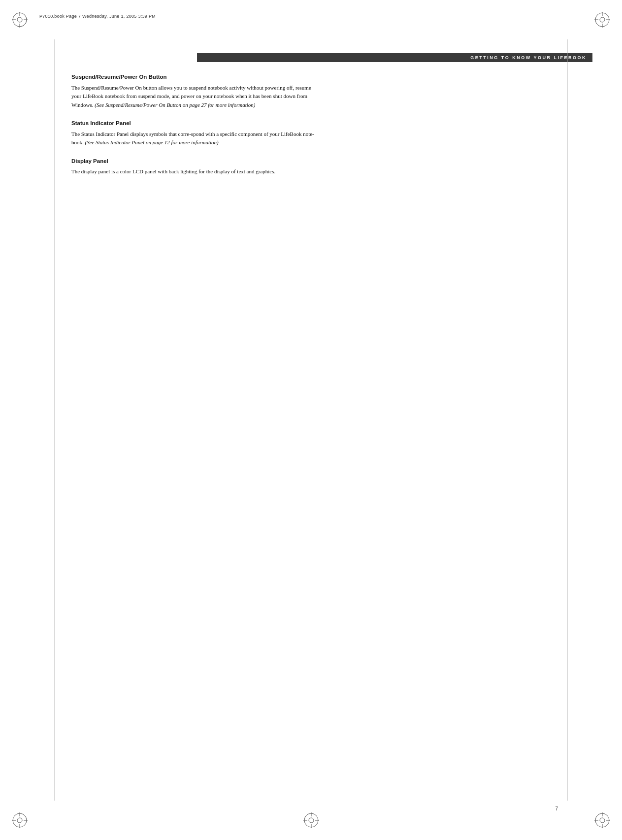  Describe the element at coordinates (54, 420) in the screenshot. I see `margin-left` at that location.